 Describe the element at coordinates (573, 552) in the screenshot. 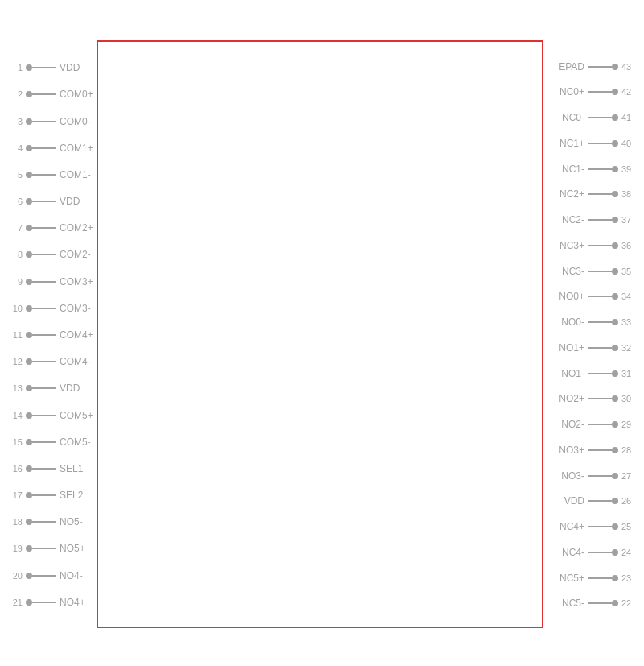

I see `pin-label: NC4-` at that location.